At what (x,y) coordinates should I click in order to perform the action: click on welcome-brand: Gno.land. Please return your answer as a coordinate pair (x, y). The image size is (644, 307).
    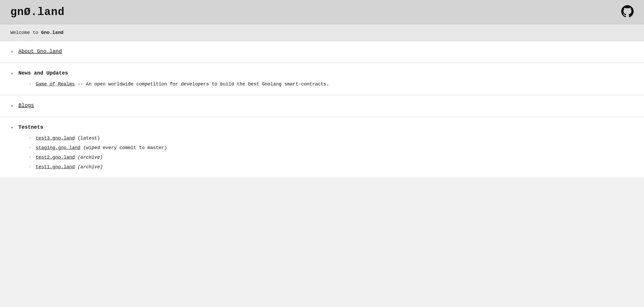
    Looking at the image, I should click on (52, 33).